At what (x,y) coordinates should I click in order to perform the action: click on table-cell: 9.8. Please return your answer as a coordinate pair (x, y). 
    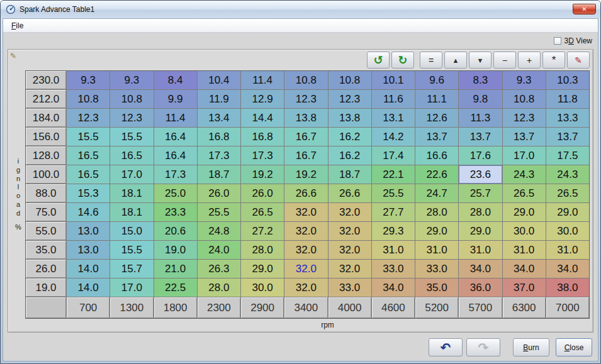
    Looking at the image, I should click on (480, 99).